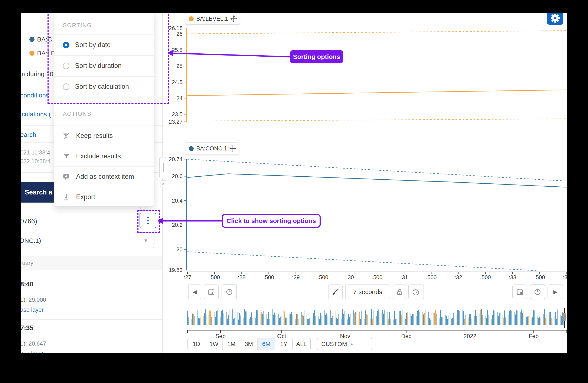 The image size is (588, 383). Describe the element at coordinates (104, 177) in the screenshot. I see `menu-action-add-as-context-item: Add as context item` at that location.